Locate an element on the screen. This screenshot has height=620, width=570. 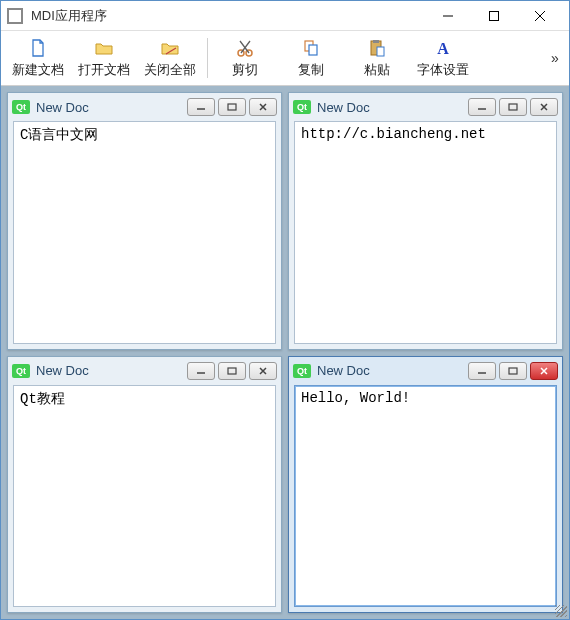
copy-button: 复制 is located at coordinates (311, 58).